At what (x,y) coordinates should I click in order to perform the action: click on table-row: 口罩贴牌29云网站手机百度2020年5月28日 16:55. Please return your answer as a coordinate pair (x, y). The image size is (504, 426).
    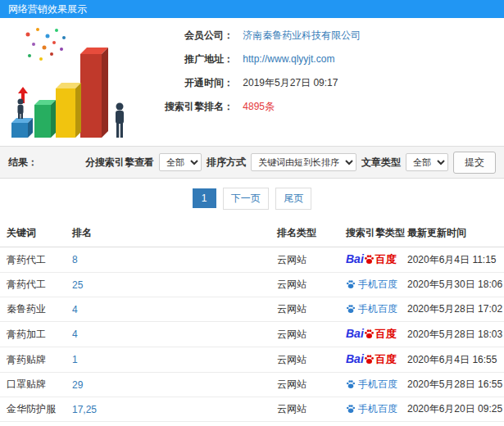
    Looking at the image, I should click on (252, 385).